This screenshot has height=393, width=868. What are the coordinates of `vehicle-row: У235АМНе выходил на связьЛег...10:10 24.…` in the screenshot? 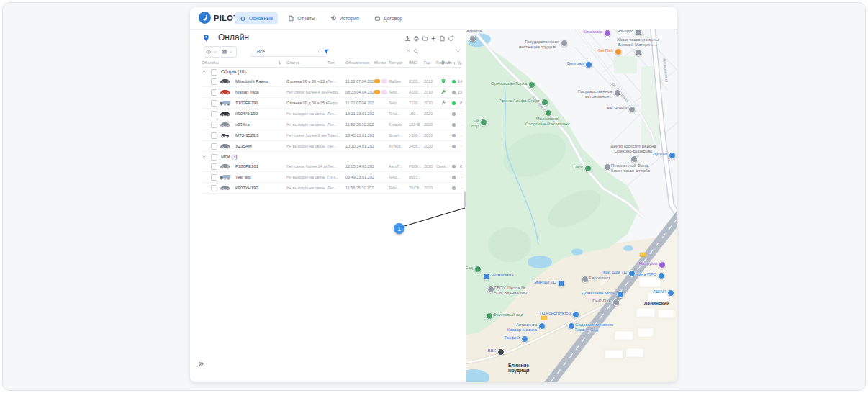 It's located at (332, 147).